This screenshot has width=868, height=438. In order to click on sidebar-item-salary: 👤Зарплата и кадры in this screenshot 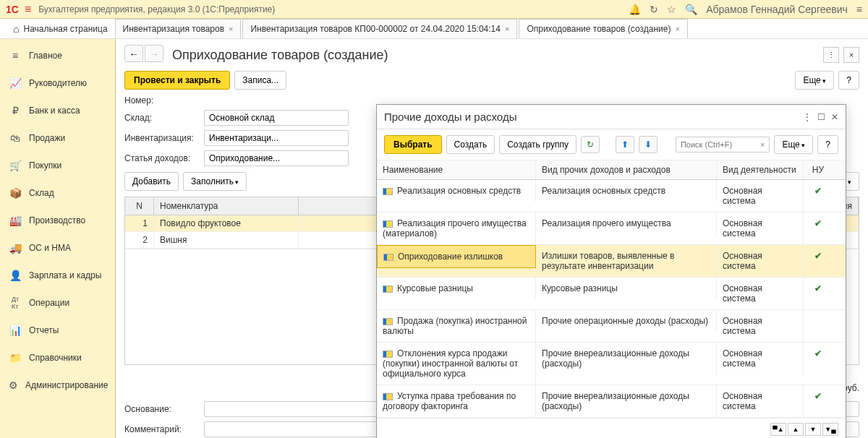, I will do `click(58, 275)`.